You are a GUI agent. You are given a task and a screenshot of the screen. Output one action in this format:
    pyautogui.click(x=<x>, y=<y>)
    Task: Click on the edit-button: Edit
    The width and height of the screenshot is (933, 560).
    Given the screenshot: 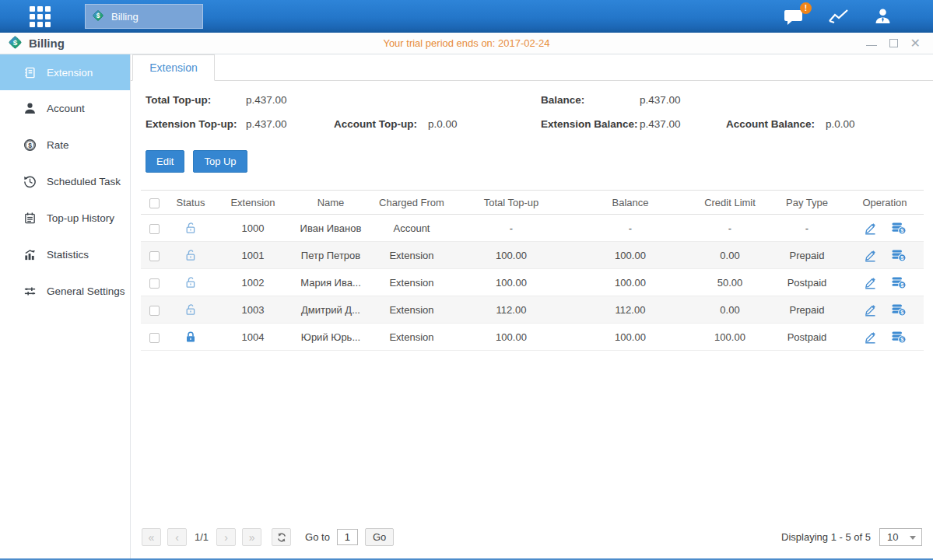 What is the action you would take?
    pyautogui.click(x=165, y=162)
    